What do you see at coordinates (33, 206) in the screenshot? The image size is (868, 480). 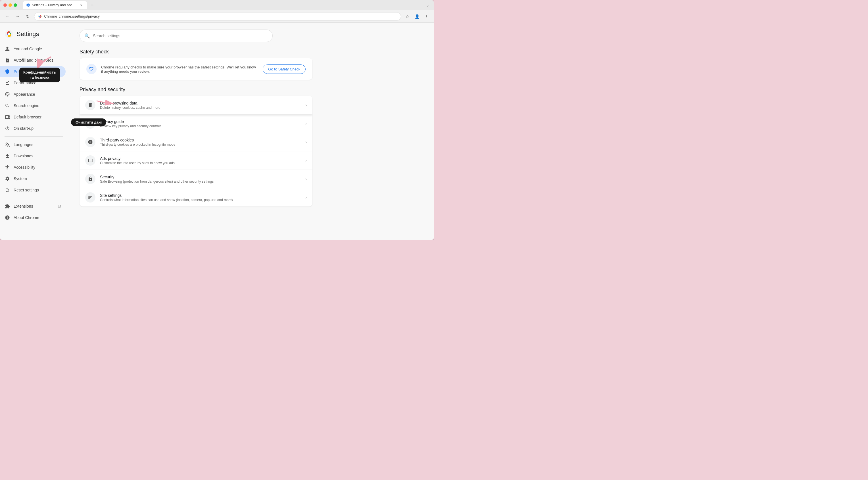 I see `sidebar-label-extensions: Extensions` at bounding box center [33, 206].